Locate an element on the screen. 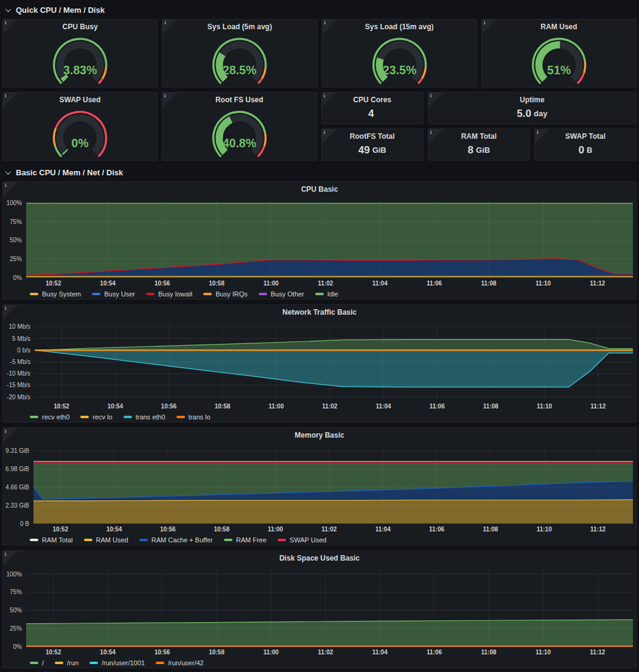 The image size is (639, 672). panel-title: Root FS Used is located at coordinates (240, 100).